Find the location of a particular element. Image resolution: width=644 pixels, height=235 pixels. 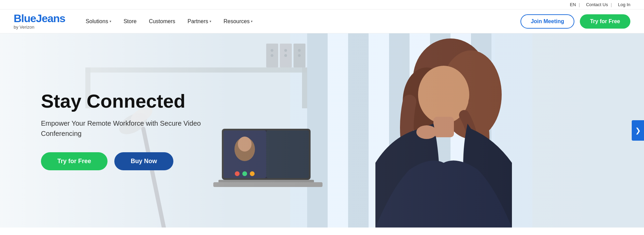

nav-partners: Partners ▾ is located at coordinates (199, 21).